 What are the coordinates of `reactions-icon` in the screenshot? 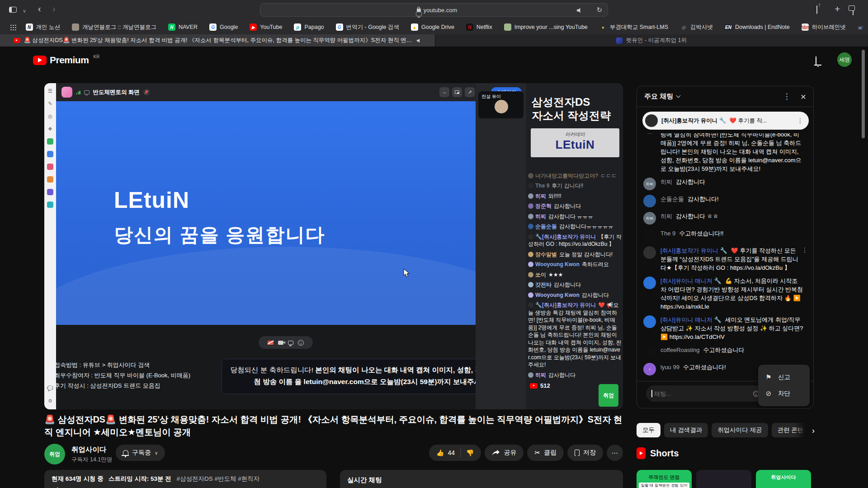 It's located at (301, 343).